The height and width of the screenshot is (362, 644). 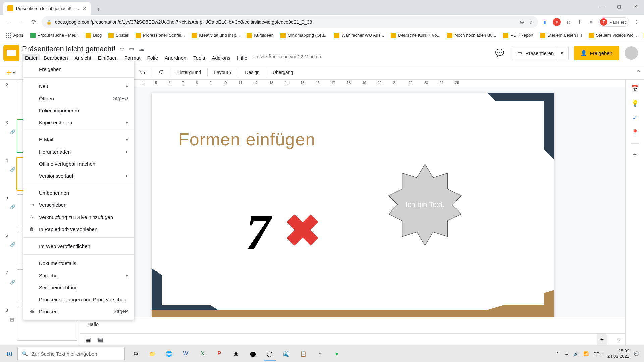 I want to click on excel-icon: X, so click(x=203, y=354).